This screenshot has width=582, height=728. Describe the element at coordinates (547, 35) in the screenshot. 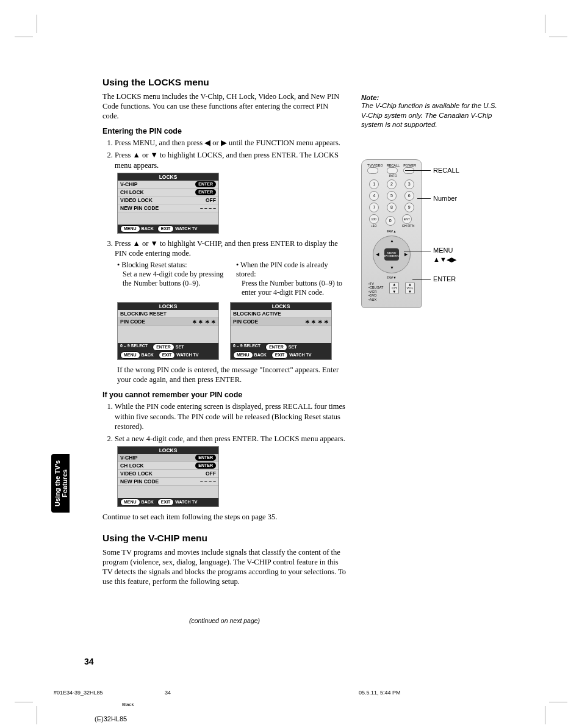

I see `crop-mark-tr` at that location.